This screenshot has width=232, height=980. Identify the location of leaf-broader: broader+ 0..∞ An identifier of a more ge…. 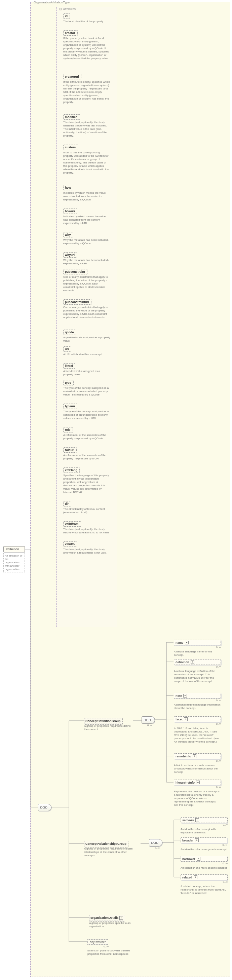
(204, 844).